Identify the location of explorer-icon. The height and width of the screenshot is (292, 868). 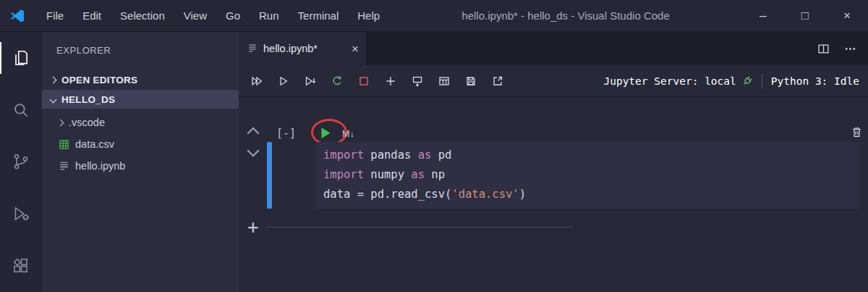
(21, 58).